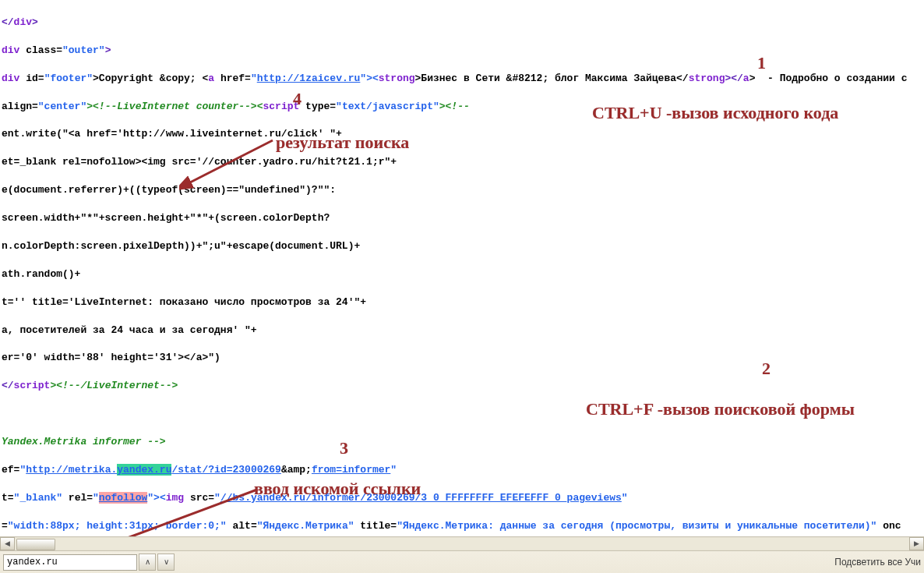 The width and height of the screenshot is (924, 573). I want to click on link-1zaicev: http://1zaicev.ru, so click(309, 78).